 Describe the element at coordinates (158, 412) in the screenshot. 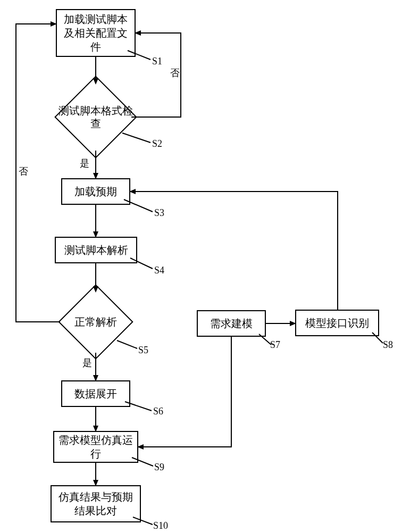

I see `tag-s6: S6` at that location.